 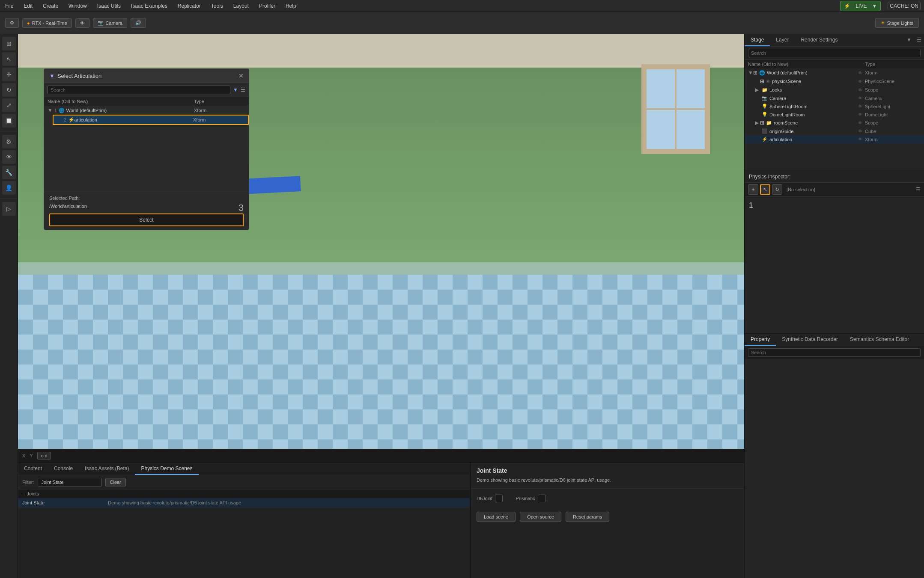 I want to click on dialog-search-input, so click(x=139, y=90).